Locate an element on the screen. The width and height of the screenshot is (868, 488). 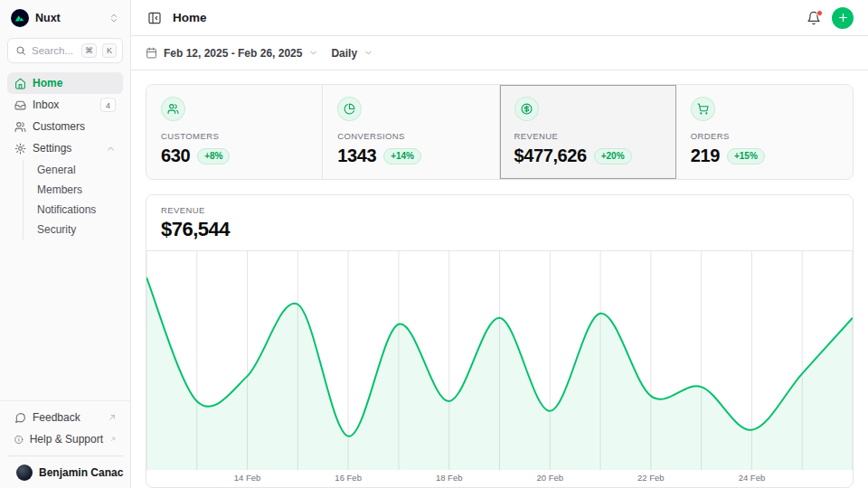
calendar-icon is located at coordinates (152, 52).